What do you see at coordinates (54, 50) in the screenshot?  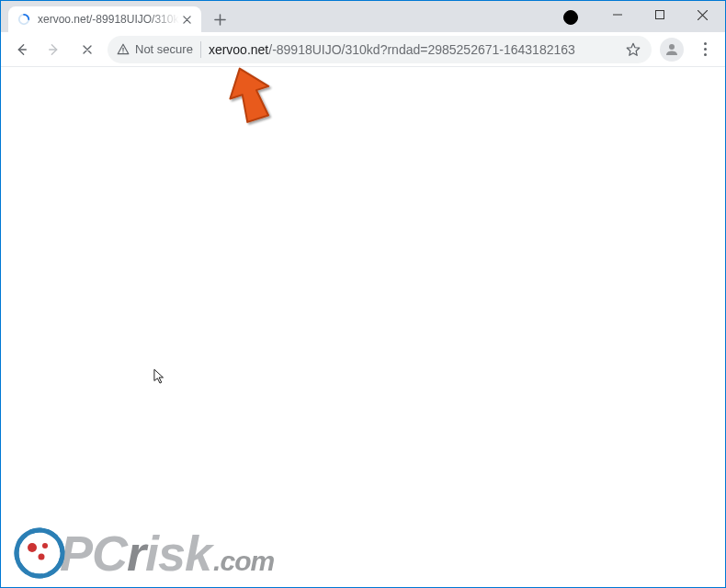 I see `forward-button` at bounding box center [54, 50].